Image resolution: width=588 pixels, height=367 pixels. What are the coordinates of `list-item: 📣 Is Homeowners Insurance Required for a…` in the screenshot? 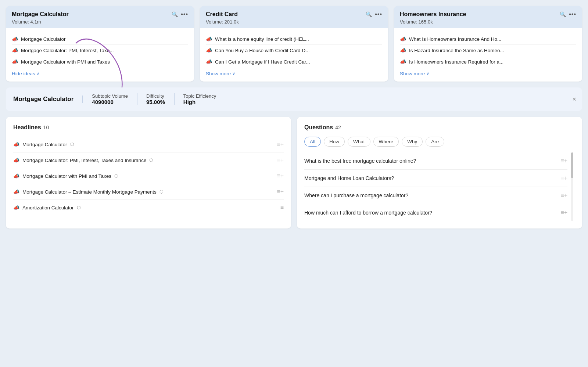 It's located at (488, 62).